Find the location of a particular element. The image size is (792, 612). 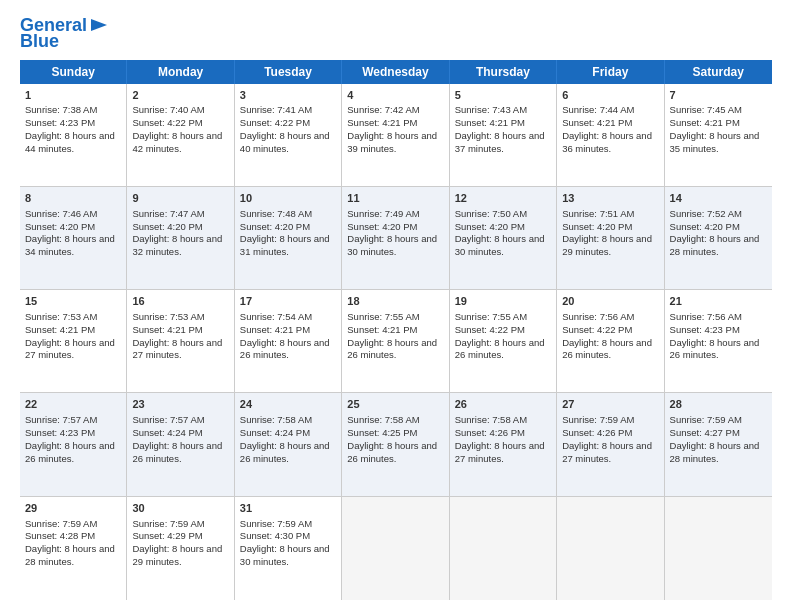

sunrise: Sunrise: 7:53 AM is located at coordinates (61, 316).